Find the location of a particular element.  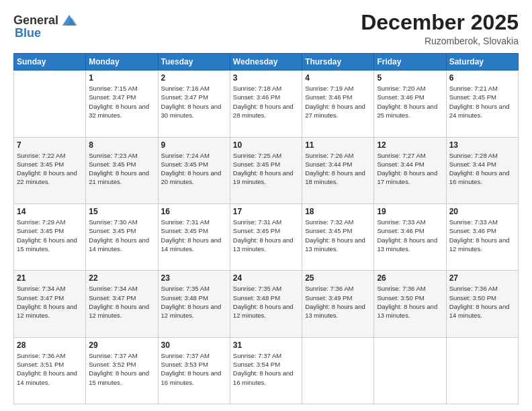

day-number: 23 is located at coordinates (194, 278).